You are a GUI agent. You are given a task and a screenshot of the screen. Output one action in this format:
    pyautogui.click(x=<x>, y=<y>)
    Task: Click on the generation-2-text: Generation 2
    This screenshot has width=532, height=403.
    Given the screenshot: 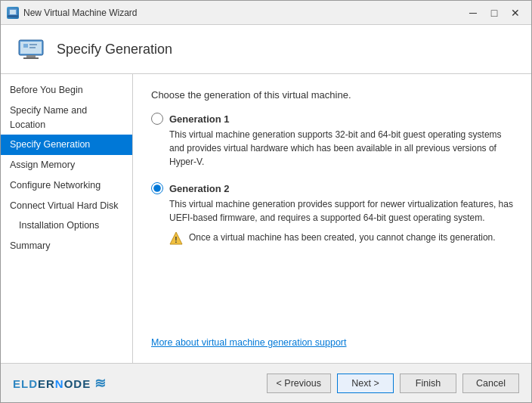 What is the action you would take?
    pyautogui.click(x=200, y=189)
    